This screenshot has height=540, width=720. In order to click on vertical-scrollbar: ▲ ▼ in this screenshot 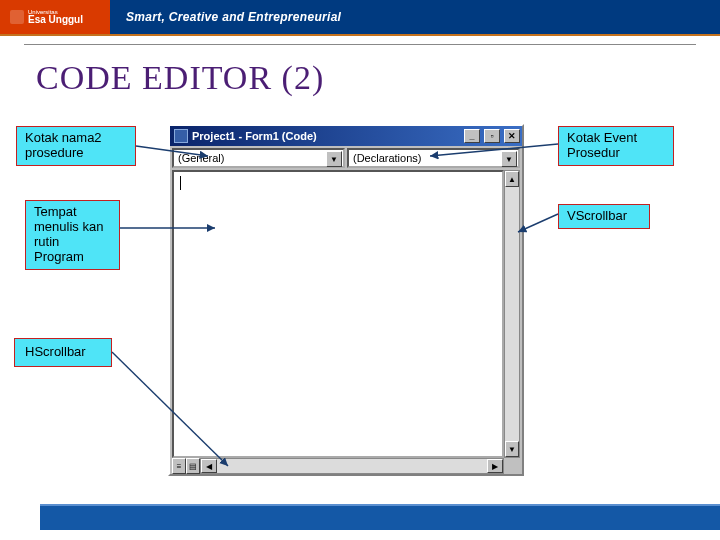, I will do `click(512, 314)`.